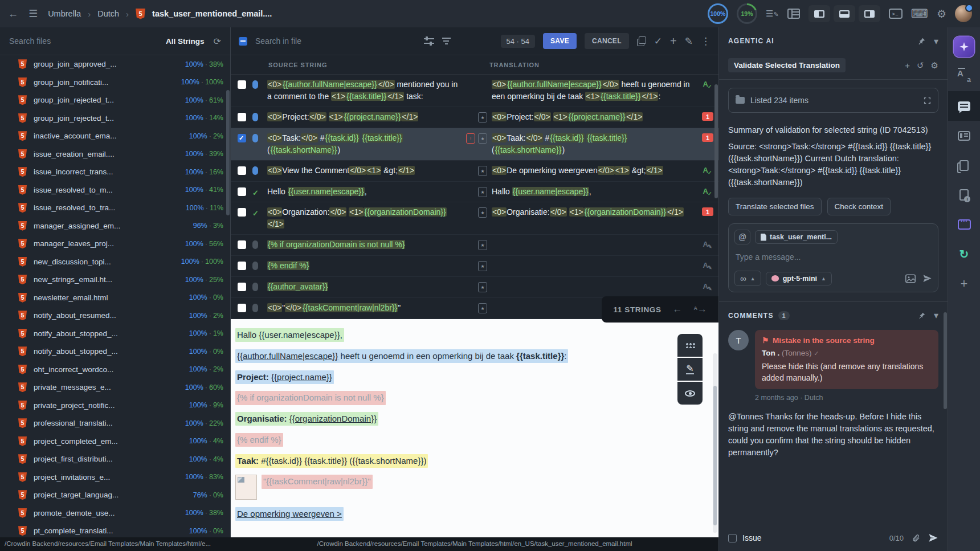 This screenshot has width=980, height=551. Describe the element at coordinates (218, 41) in the screenshot. I see `refresh-icon: ⟳` at that location.